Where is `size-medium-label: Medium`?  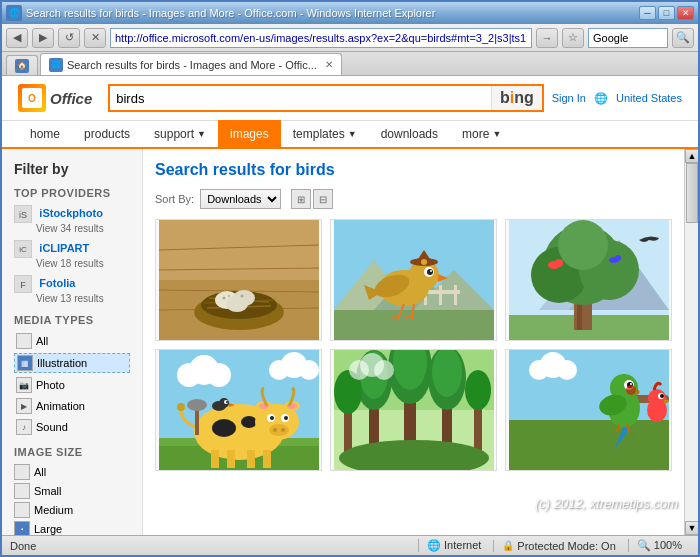 size-medium-label: Medium is located at coordinates (54, 510).